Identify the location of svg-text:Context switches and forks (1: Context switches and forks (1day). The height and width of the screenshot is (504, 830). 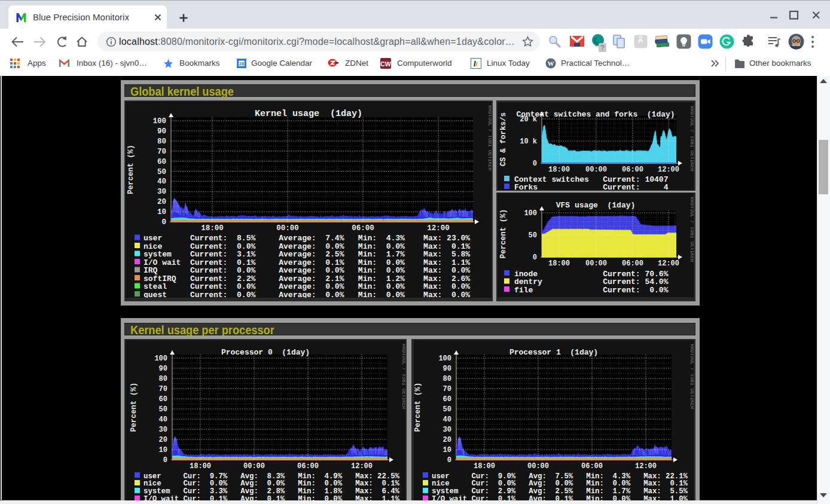
(596, 115).